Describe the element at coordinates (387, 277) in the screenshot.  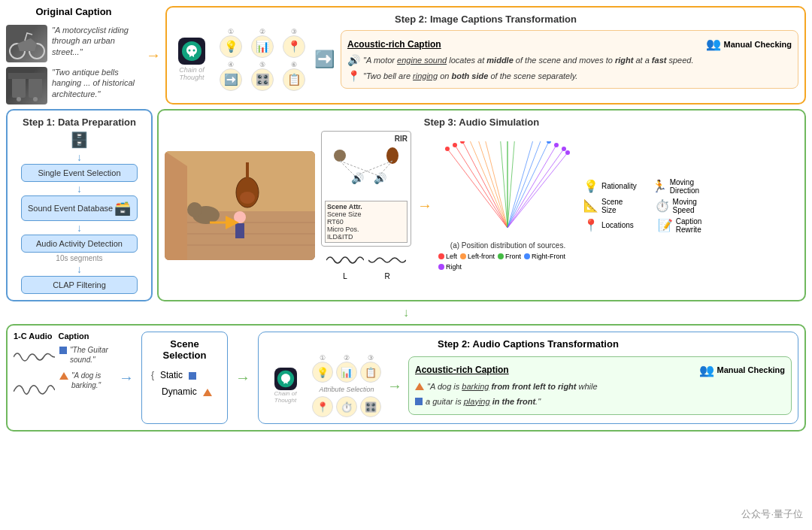
I see `waveform-R-label: R` at that location.